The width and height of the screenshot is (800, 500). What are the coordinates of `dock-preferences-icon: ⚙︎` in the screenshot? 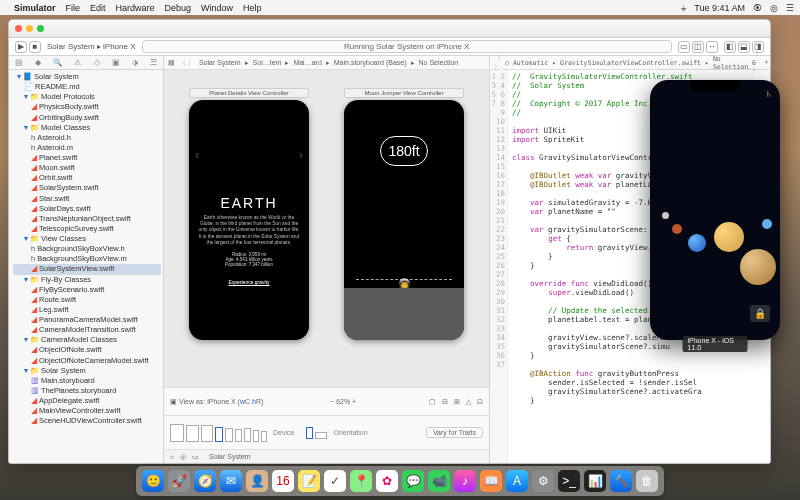 It's located at (543, 481).